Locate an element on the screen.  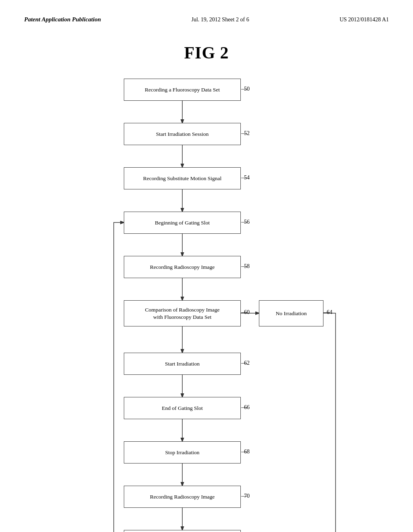
box-70-label: Recording Radioscopy Image is located at coordinates (182, 497).